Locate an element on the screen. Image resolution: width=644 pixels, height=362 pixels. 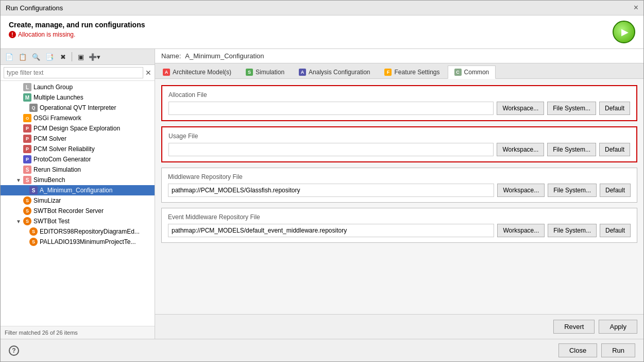
tree-item-simulizar: S SimuLizar is located at coordinates (77, 201).